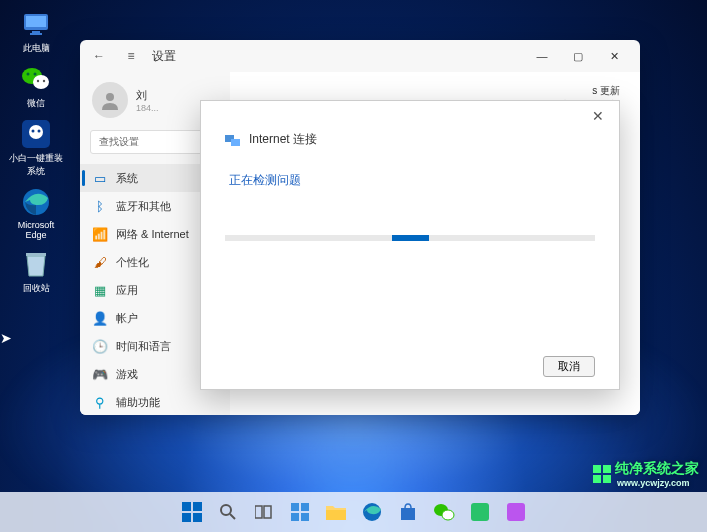 The image size is (707, 532). What do you see at coordinates (192, 512) in the screenshot?
I see `start-button` at bounding box center [192, 512].